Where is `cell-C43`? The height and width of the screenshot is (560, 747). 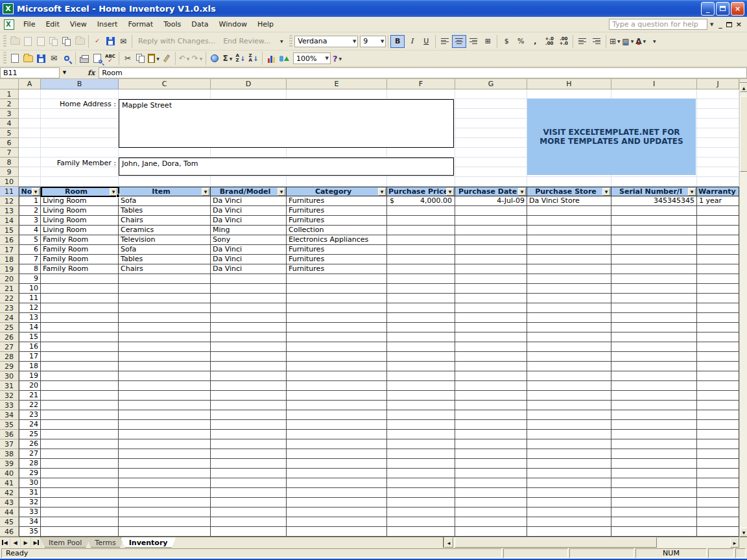
cell-C43 is located at coordinates (165, 503).